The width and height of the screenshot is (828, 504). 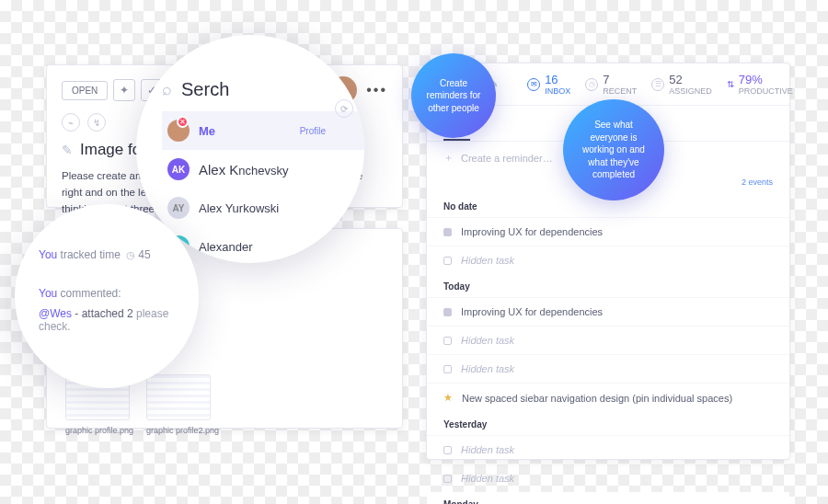 I want to click on profile-tag: Profile, so click(x=313, y=131).